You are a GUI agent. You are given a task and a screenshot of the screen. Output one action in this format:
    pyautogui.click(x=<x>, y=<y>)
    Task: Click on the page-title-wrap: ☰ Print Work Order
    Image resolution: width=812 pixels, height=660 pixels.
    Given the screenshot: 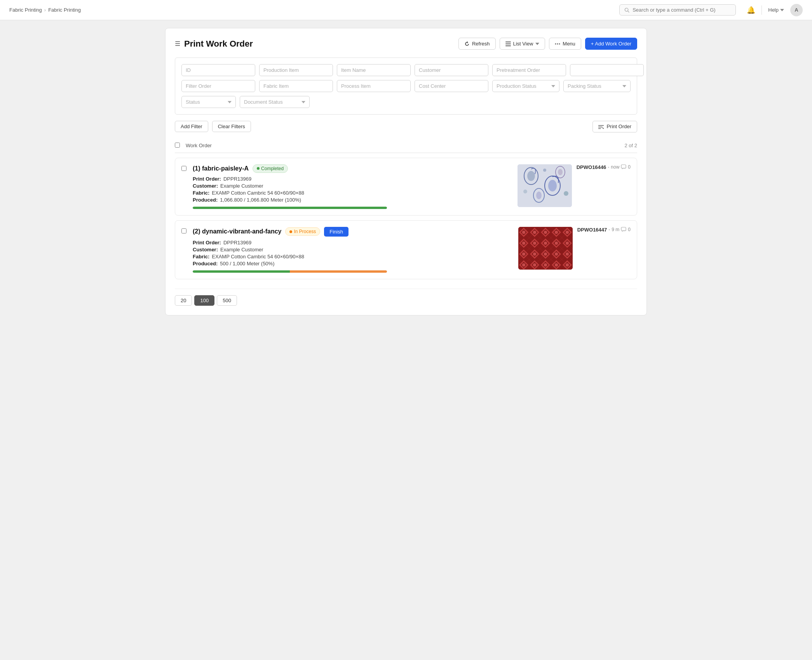 What is the action you would take?
    pyautogui.click(x=317, y=44)
    